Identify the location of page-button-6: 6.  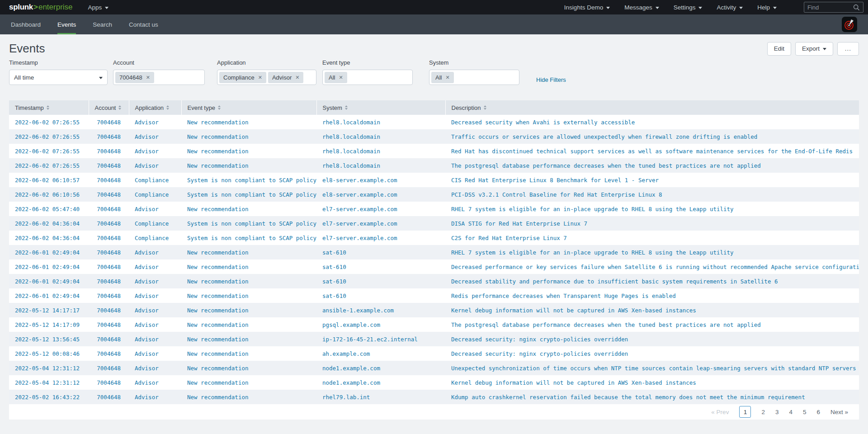
(818, 412).